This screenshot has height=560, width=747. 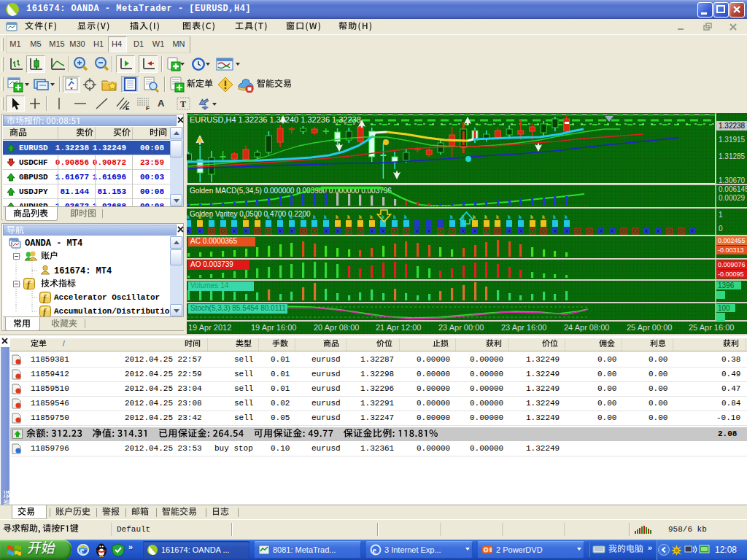 I want to click on svg-text: 100, so click(x=724, y=308).